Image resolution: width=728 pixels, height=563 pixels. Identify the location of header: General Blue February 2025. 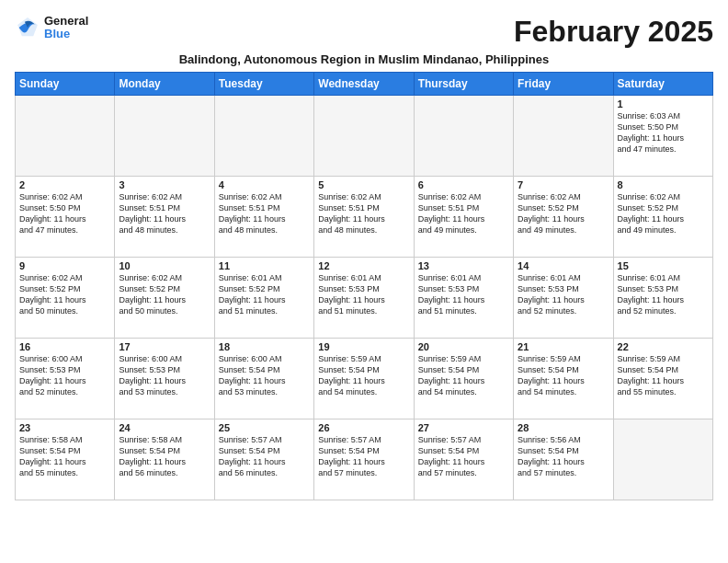
(364, 31).